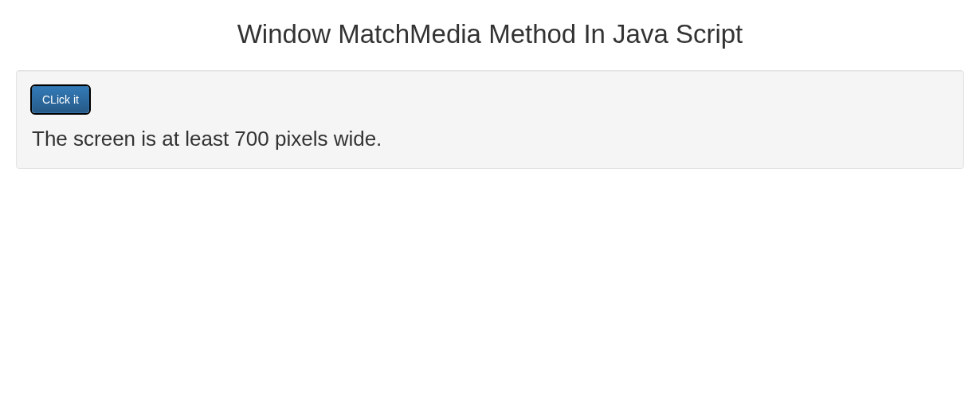 This screenshot has width=980, height=415. Describe the element at coordinates (490, 139) in the screenshot. I see `result-text: The screen is at least 700 pixels wide.` at that location.